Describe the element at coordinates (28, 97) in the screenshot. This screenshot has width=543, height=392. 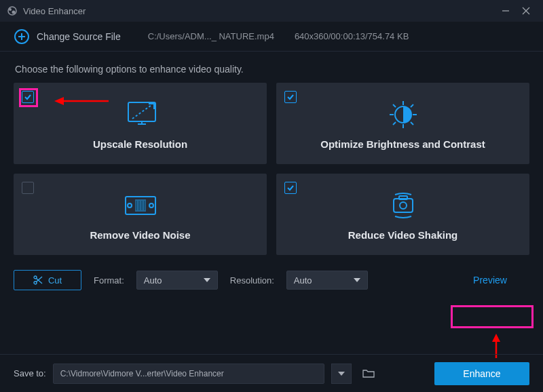
I see `checkbox-upscale` at that location.